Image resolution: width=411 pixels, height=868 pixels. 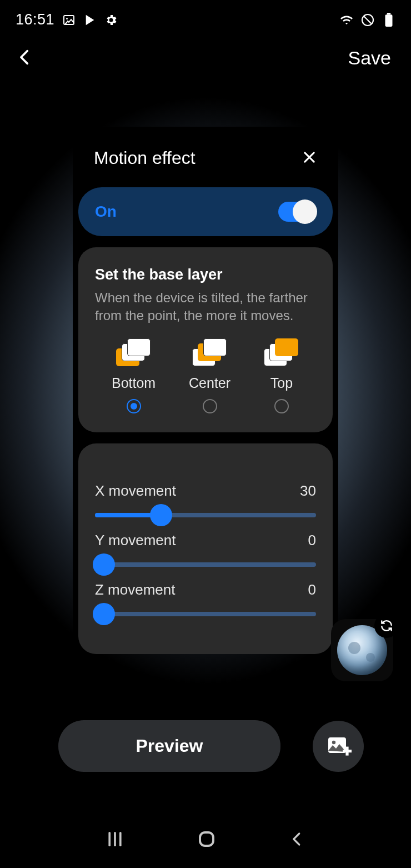 I want to click on slider-y, so click(x=206, y=565).